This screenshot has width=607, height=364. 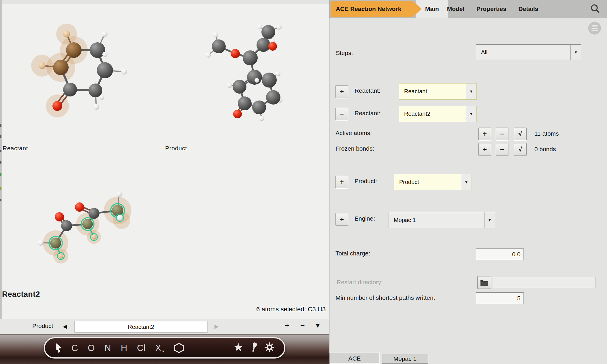 I want to click on selection-status: 6 atoms selected: C3 H3, so click(x=291, y=309).